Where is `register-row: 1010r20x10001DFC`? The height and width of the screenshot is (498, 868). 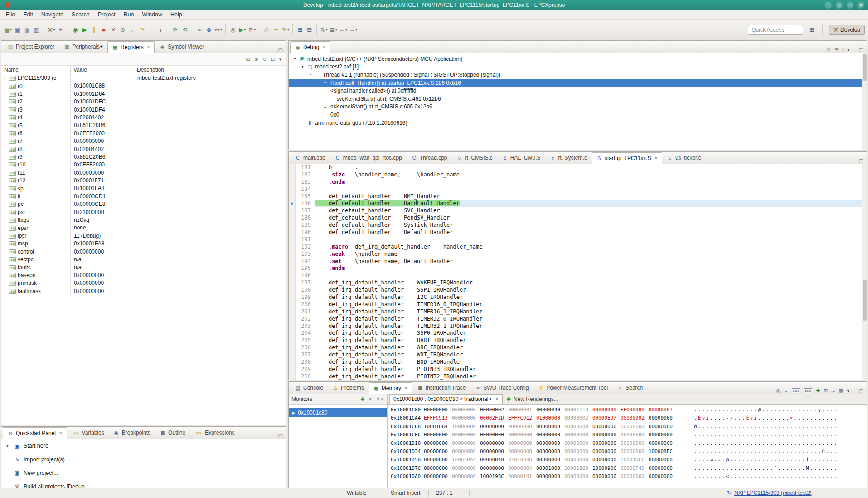
register-row: 1010r20x10001DFC is located at coordinates (144, 102).